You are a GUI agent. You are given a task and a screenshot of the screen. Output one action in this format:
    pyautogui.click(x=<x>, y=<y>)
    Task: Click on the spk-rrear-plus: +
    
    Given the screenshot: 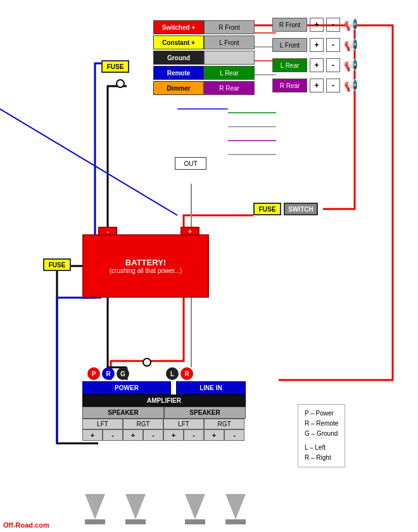 What is the action you would take?
    pyautogui.click(x=317, y=86)
    